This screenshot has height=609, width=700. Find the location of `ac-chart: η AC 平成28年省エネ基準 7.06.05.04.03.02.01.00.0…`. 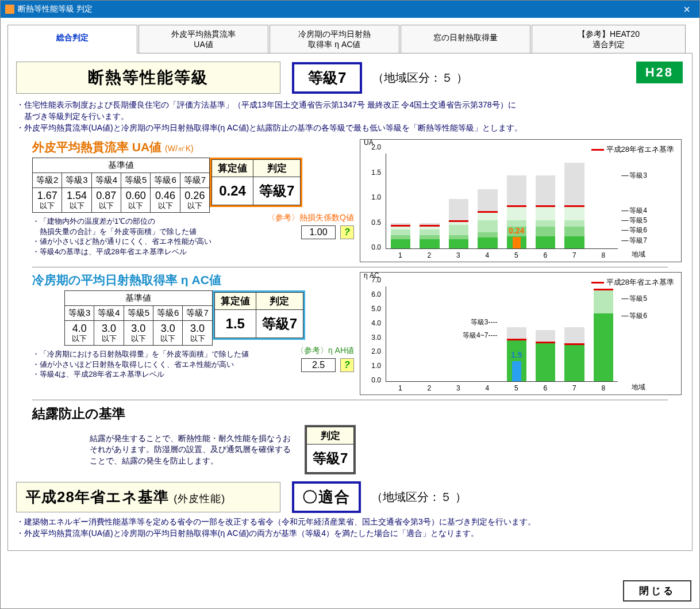

ac-chart: η AC 平成28年省エネ基準 7.06.05.04.03.02.01.00.0… is located at coordinates (521, 334).